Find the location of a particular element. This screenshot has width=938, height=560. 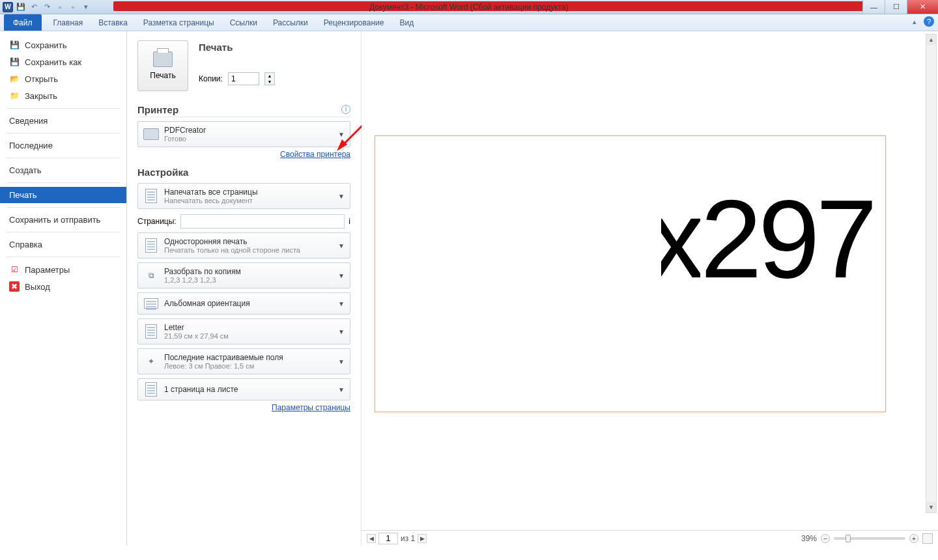

sidebar-recent: Последние is located at coordinates (63, 146).